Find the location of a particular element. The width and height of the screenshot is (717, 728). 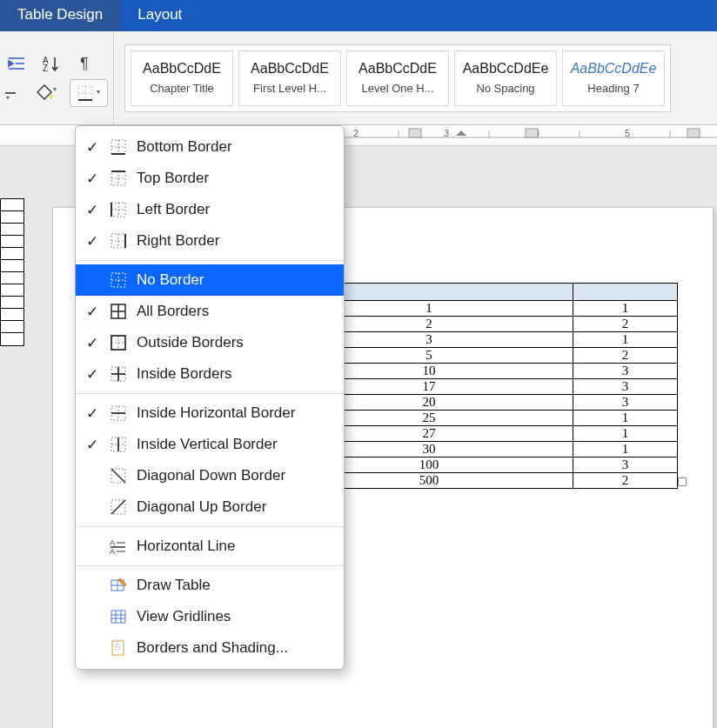

menu-item-border-left: ✓Left Border is located at coordinates (210, 210).